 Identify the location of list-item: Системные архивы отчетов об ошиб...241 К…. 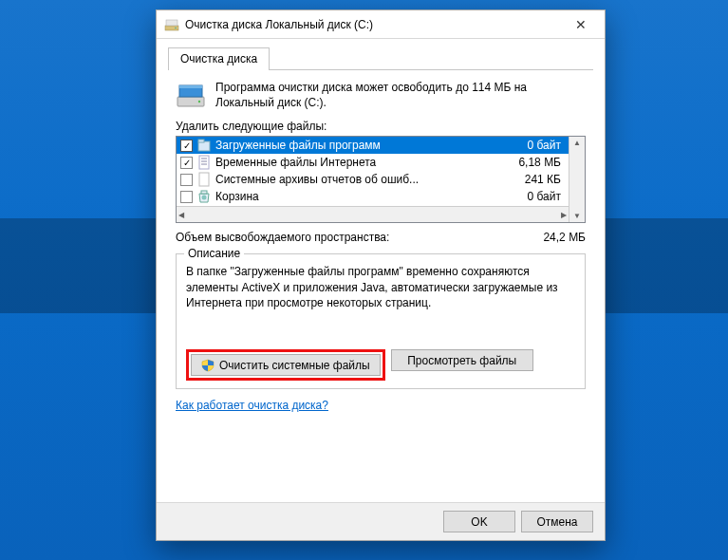
(372, 179).